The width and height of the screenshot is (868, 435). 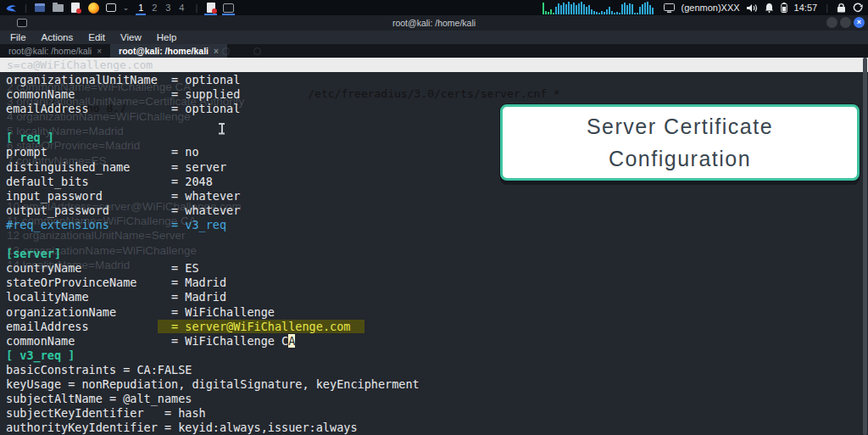 I want to click on editor-line: commonName = WiFiChallenge CA, so click(x=437, y=341).